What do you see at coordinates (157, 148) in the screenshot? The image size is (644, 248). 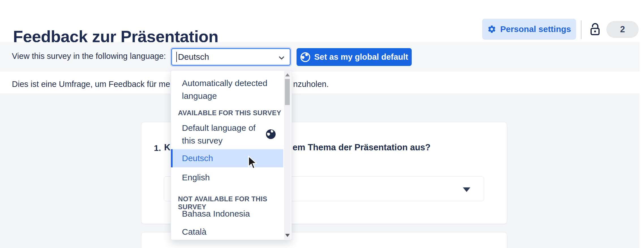 I see `question-number: 1.` at bounding box center [157, 148].